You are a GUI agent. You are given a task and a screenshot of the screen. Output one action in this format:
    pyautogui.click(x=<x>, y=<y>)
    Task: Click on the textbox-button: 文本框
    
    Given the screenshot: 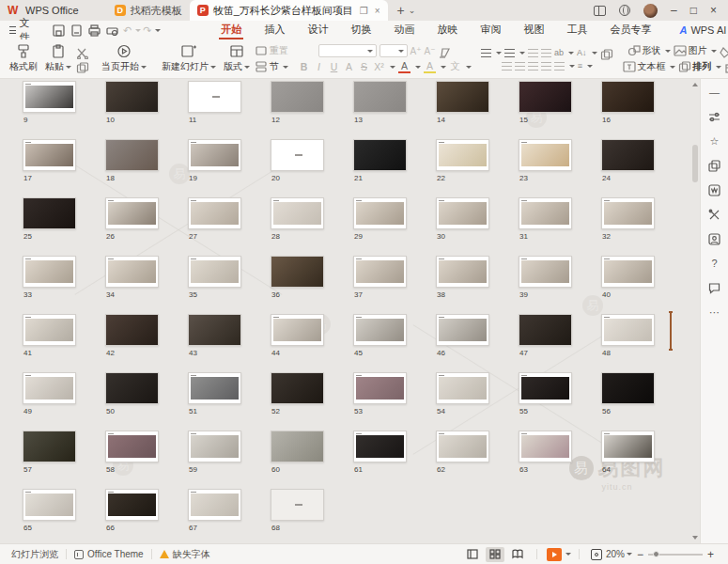 What is the action you would take?
    pyautogui.click(x=649, y=67)
    